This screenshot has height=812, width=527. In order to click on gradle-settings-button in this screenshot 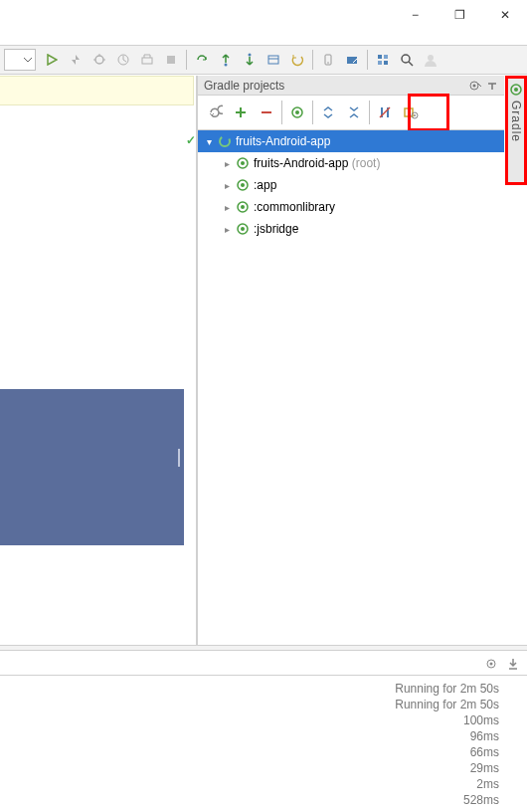, I will do `click(411, 112)`.